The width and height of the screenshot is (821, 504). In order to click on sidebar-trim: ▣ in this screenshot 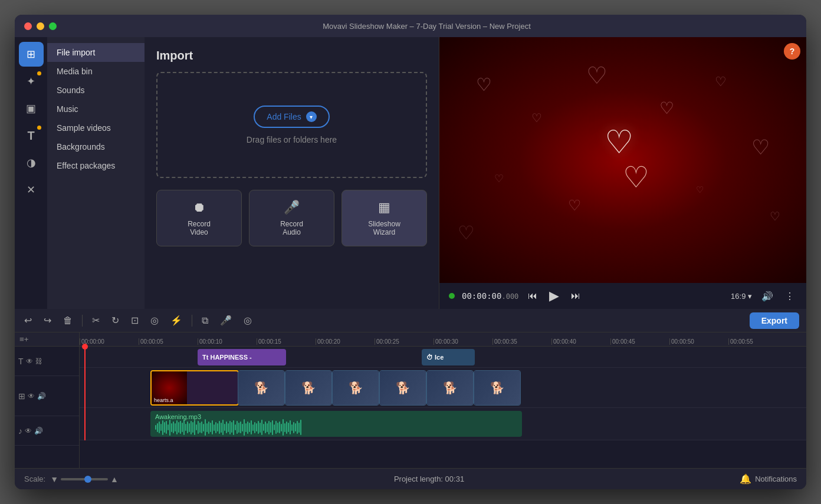, I will do `click(31, 108)`.